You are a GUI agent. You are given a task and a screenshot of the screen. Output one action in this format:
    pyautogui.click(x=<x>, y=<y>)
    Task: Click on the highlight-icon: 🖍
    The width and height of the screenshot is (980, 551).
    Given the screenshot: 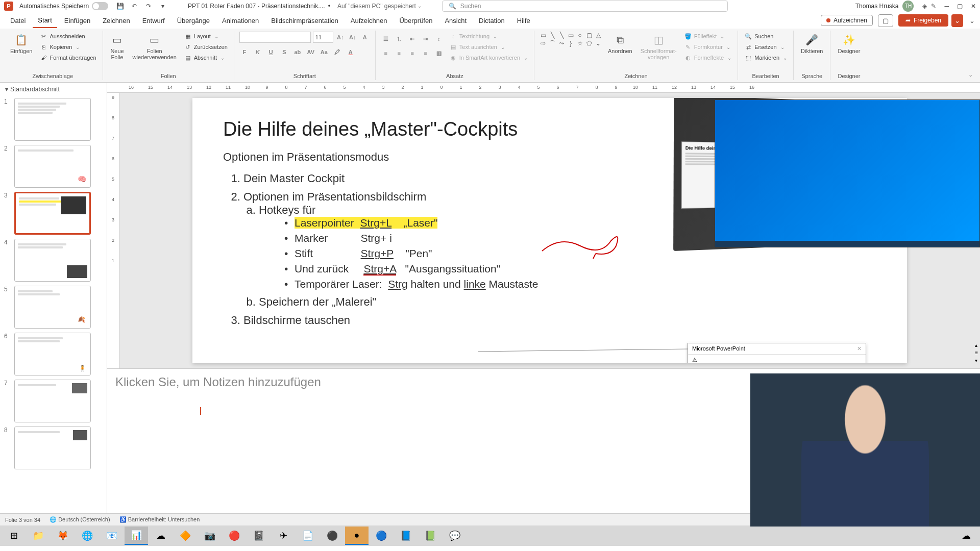 What is the action you would take?
    pyautogui.click(x=337, y=52)
    